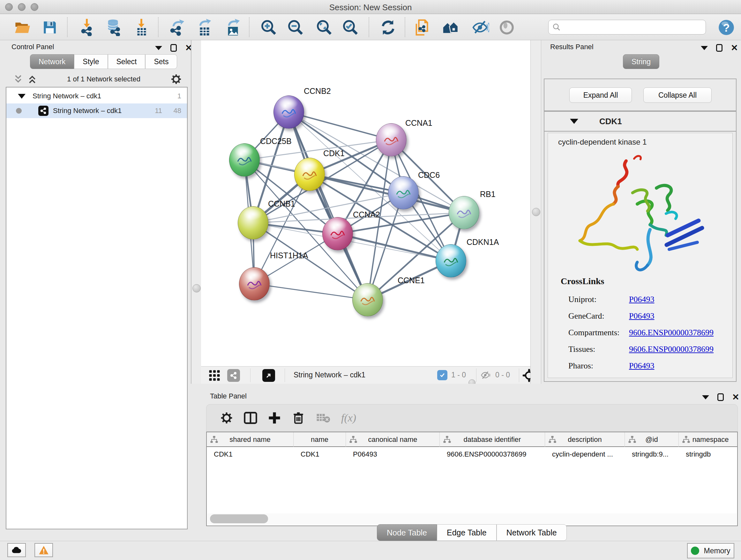 The height and width of the screenshot is (560, 741). I want to click on import-network-from-database-button, so click(114, 27).